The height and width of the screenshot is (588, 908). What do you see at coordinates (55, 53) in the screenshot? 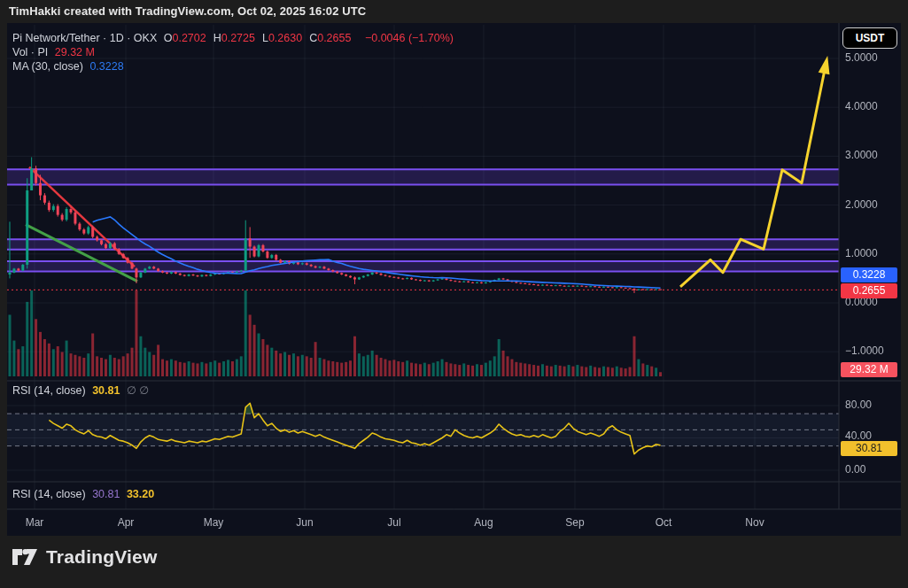
I see `volume-legend-row: Vol · PI 29.32 M` at bounding box center [55, 53].